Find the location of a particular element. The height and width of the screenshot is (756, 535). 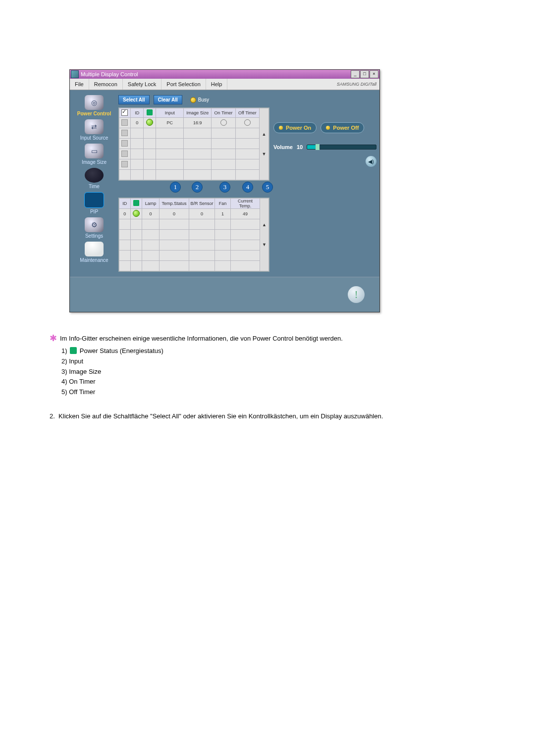

volume-label: Volume is located at coordinates (283, 147).